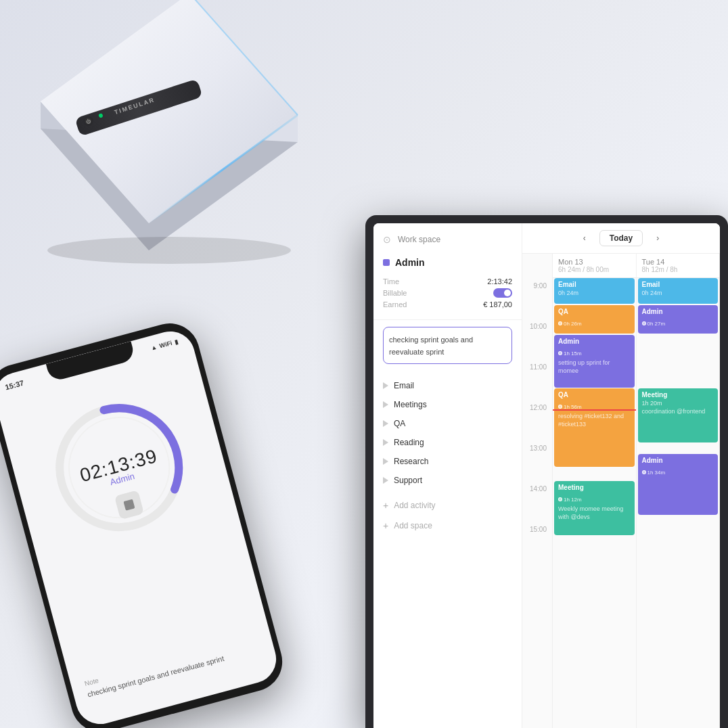 This screenshot has width=728, height=728. I want to click on activity-play-support, so click(386, 480).